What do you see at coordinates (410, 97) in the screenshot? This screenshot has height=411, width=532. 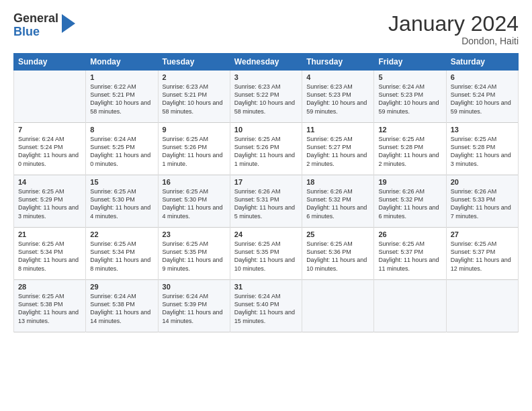 I see `cell-w0-d5: 5Sunrise: 6:24 AMSunset: 5:23 PMDaylight…` at bounding box center [410, 97].